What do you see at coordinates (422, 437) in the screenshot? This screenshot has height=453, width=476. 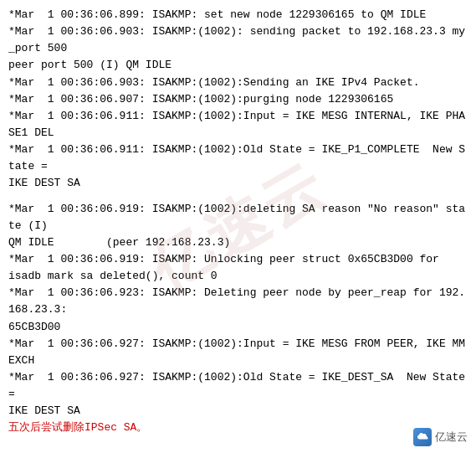 I see `cloud-logo-icon` at bounding box center [422, 437].